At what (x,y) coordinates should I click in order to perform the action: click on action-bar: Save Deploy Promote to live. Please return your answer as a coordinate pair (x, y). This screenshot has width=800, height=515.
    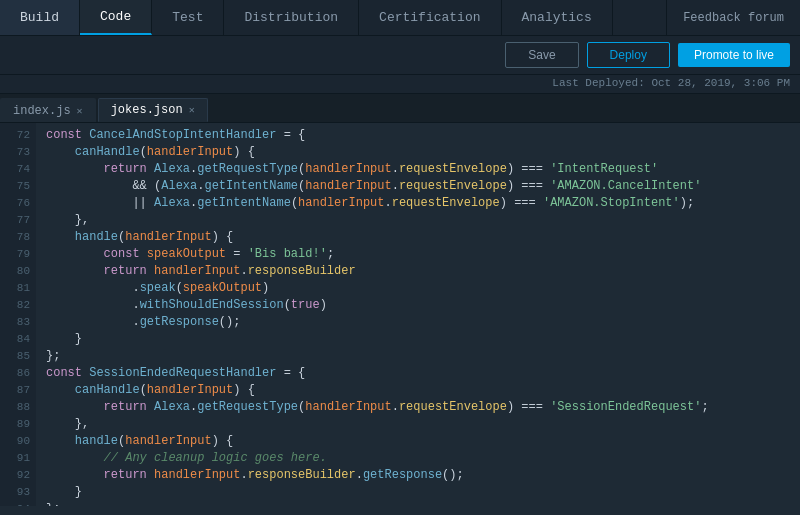
    Looking at the image, I should click on (400, 56).